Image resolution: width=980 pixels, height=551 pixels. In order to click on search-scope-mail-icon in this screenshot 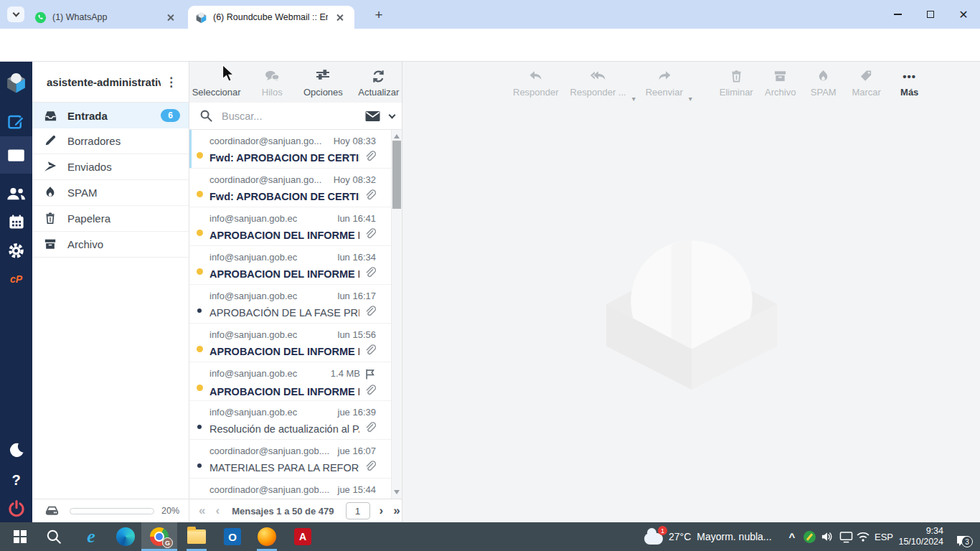, I will do `click(373, 116)`.